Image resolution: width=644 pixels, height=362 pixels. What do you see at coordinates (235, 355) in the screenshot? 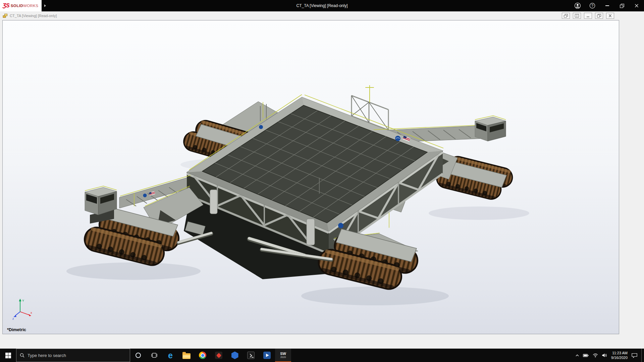
I see `blue-hexagon-app-icon` at bounding box center [235, 355].